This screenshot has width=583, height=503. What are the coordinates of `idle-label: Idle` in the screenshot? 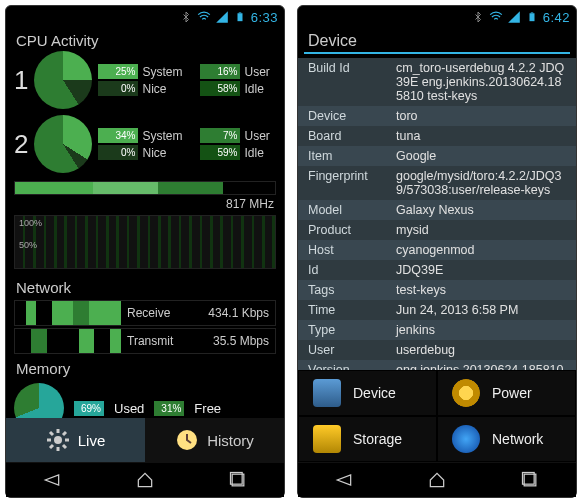 It's located at (264, 153).